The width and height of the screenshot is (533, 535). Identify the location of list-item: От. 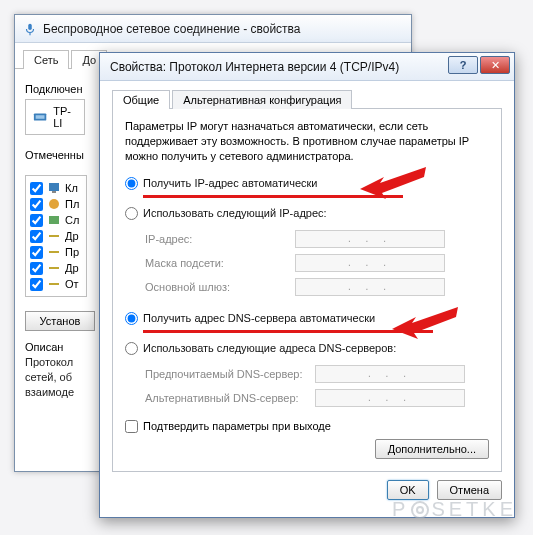
(56, 284).